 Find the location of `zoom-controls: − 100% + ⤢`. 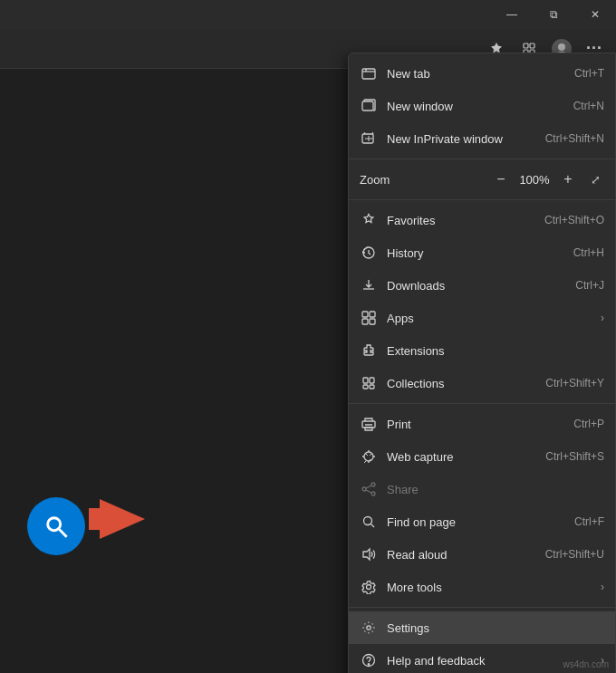

zoom-controls: − 100% + ⤢ is located at coordinates (547, 179).